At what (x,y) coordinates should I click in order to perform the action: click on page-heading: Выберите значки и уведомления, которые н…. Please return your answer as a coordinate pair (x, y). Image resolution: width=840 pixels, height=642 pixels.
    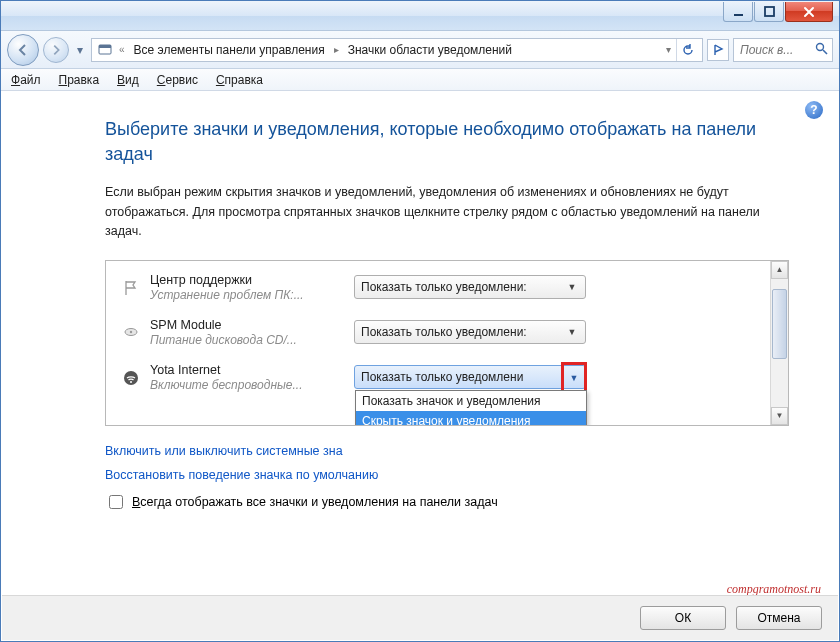
    Looking at the image, I should click on (447, 142).